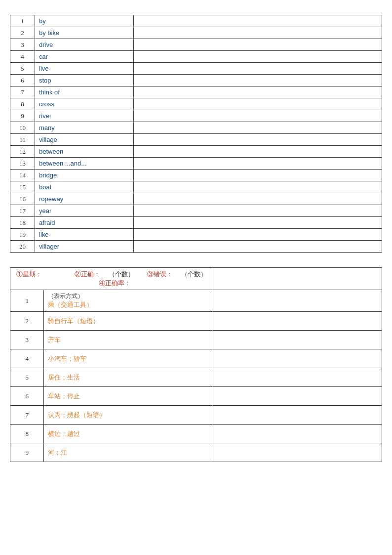 The height and width of the screenshot is (555, 392). Describe the element at coordinates (196, 45) in the screenshot. I see `vocab-row: 3 drive` at that location.